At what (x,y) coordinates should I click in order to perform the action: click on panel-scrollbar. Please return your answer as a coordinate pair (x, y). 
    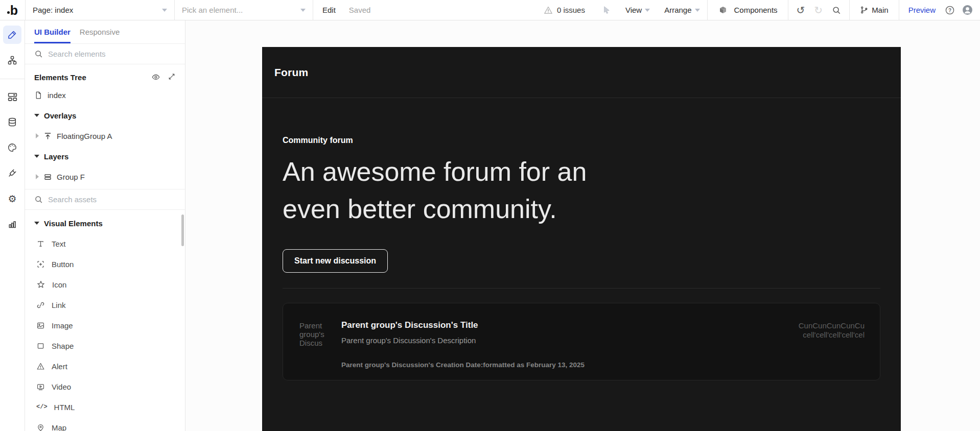
    Looking at the image, I should click on (183, 230).